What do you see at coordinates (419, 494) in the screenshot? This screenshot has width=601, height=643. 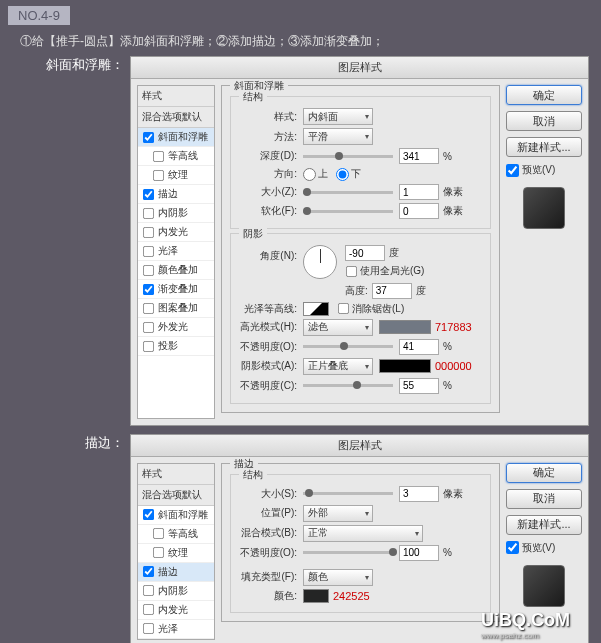 I see `stroke-size-input` at bounding box center [419, 494].